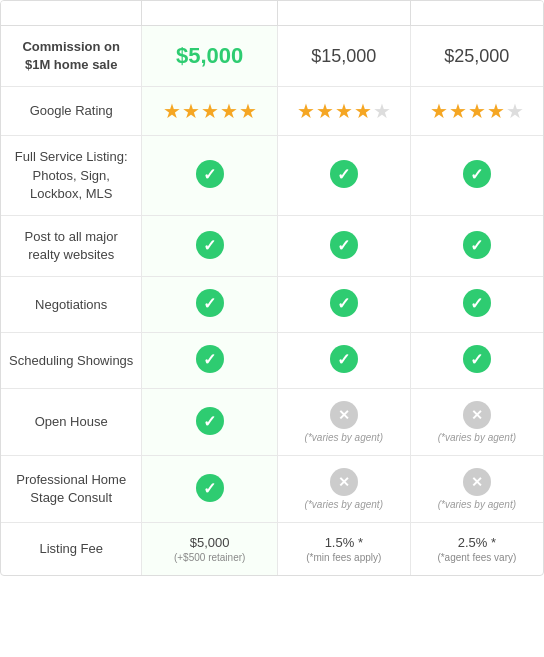 This screenshot has width=544, height=657. What do you see at coordinates (210, 550) in the screenshot?
I see `ca-cell: $5,000(+$500 retainer)` at bounding box center [210, 550].